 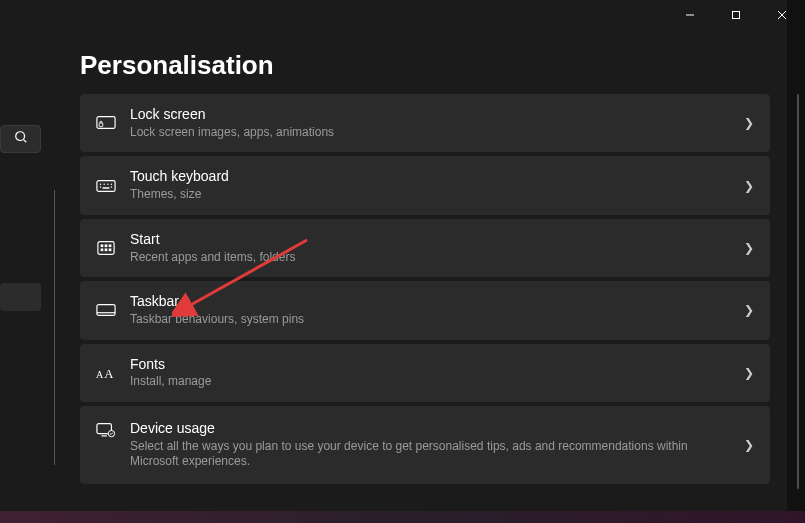 What do you see at coordinates (796, 262) in the screenshot?
I see `window-right-edge` at bounding box center [796, 262].